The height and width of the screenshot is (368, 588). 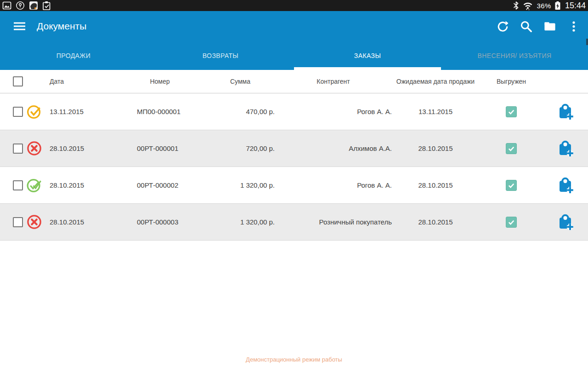 What do you see at coordinates (79, 81) in the screenshot?
I see `header-date: Дата` at bounding box center [79, 81].